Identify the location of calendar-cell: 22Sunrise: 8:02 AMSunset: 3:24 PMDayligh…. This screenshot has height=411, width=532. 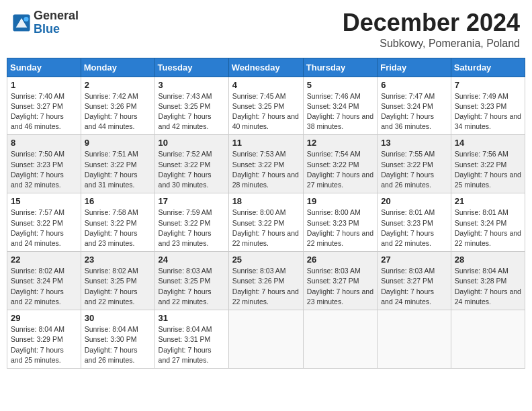
(44, 281).